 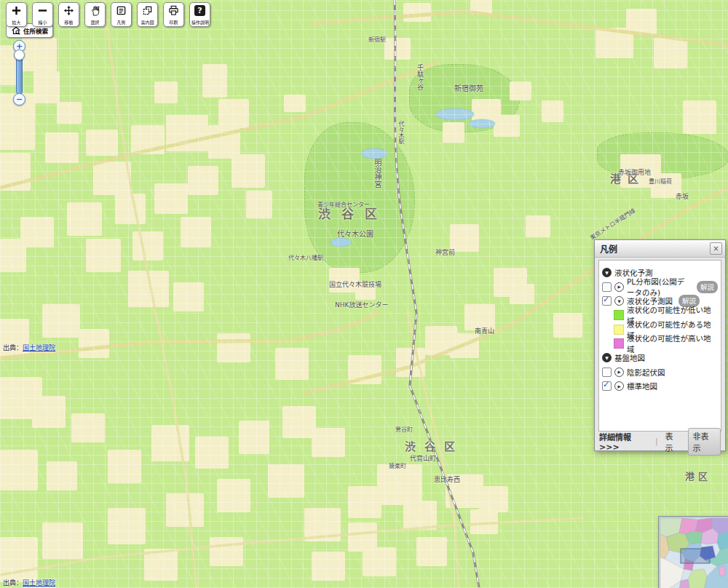 I want to click on question-icon: ?, so click(x=199, y=10).